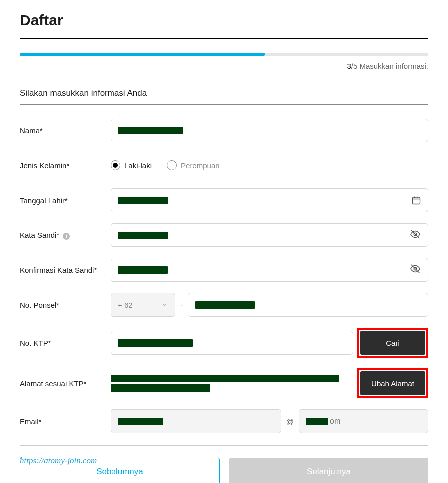  Describe the element at coordinates (125, 305) in the screenshot. I see `dialcode-value: + 62` at that location.